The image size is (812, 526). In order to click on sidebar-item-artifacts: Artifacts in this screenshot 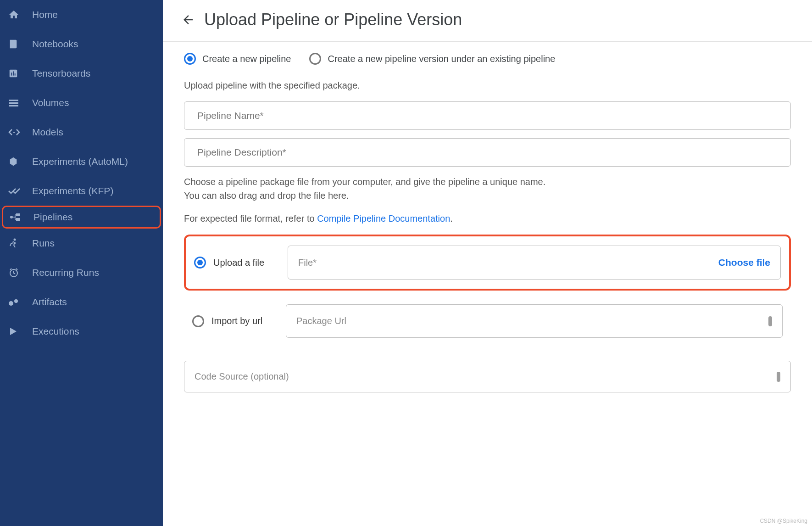, I will do `click(82, 302)`.